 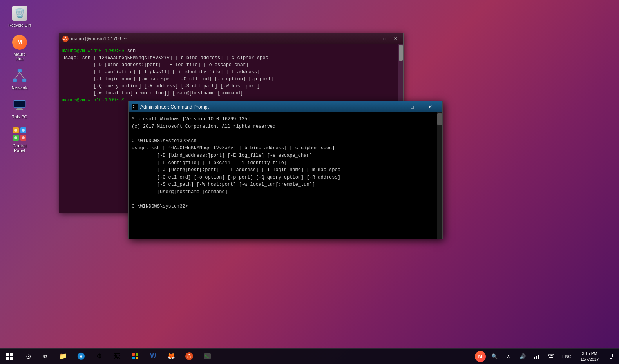 I want to click on tray-language-icon: ENG, so click(x=567, y=357).